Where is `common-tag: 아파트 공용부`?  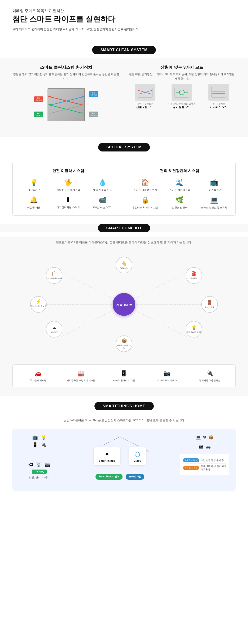 common-tag: 아파트 공용부 is located at coordinates (191, 468).